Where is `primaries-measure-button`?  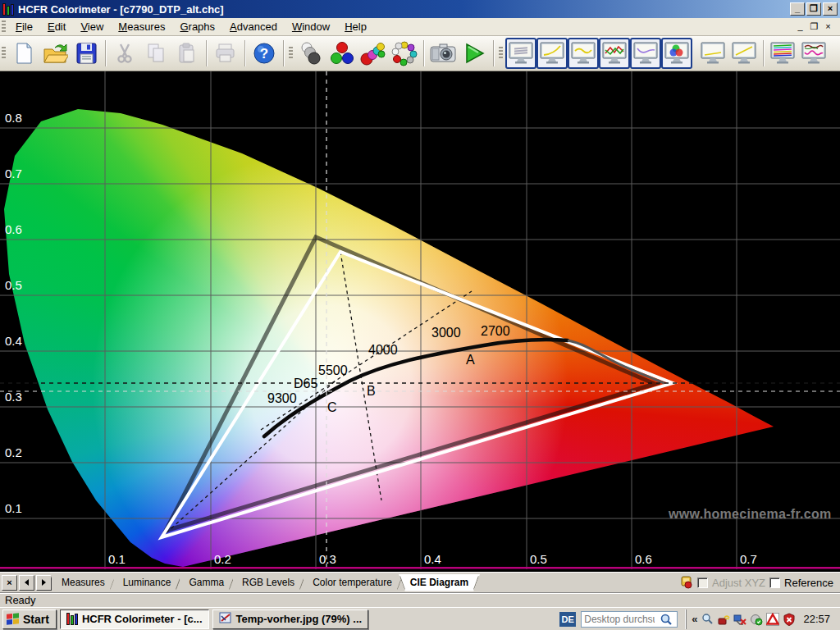
primaries-measure-button is located at coordinates (342, 53).